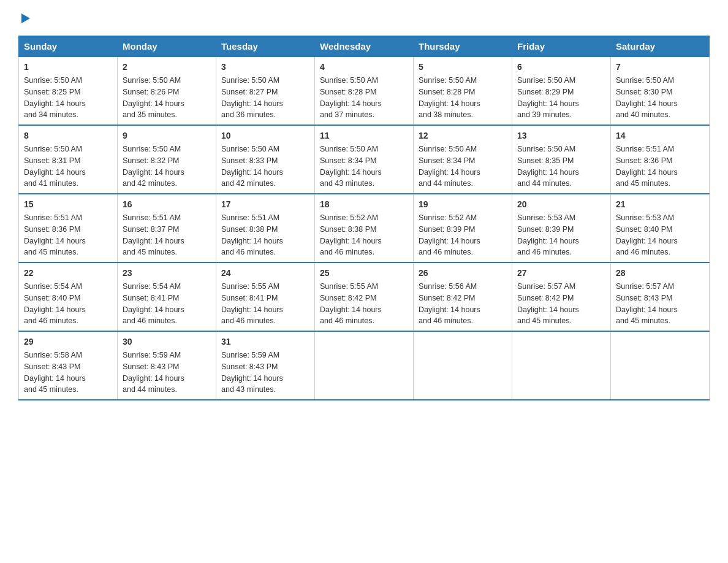 The width and height of the screenshot is (728, 563). Describe the element at coordinates (265, 205) in the screenshot. I see `day-number: 17` at that location.